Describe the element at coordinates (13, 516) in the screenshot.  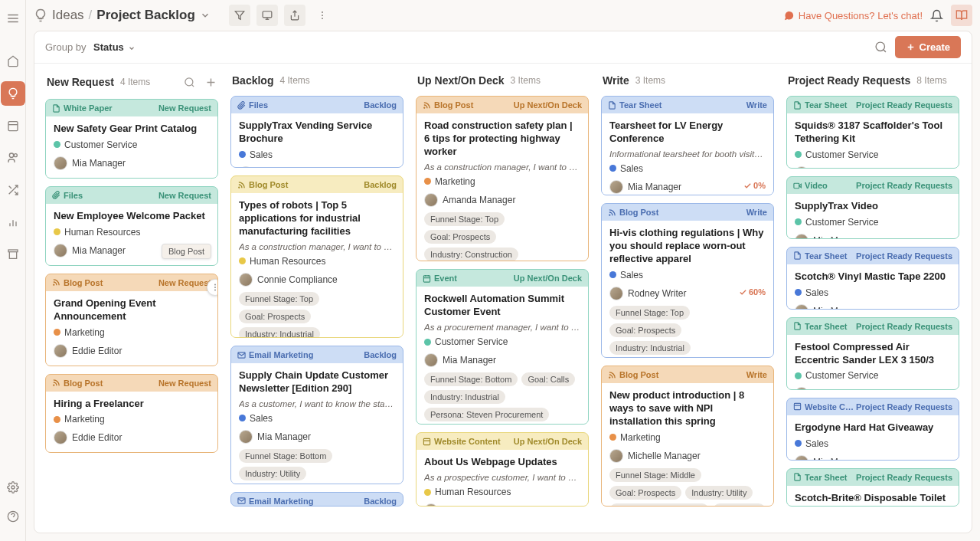
I see `help-icon` at that location.